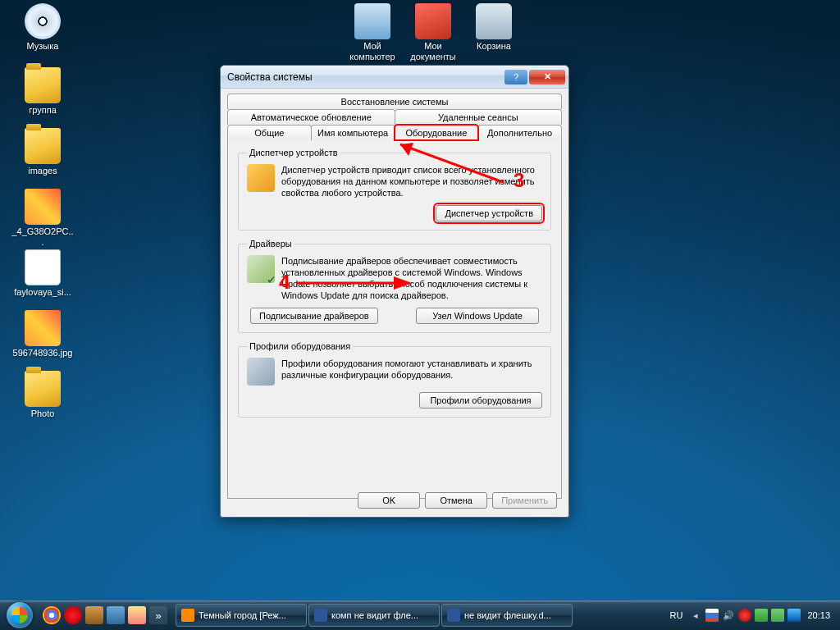  I want to click on quick-opera-icon, so click(73, 615).